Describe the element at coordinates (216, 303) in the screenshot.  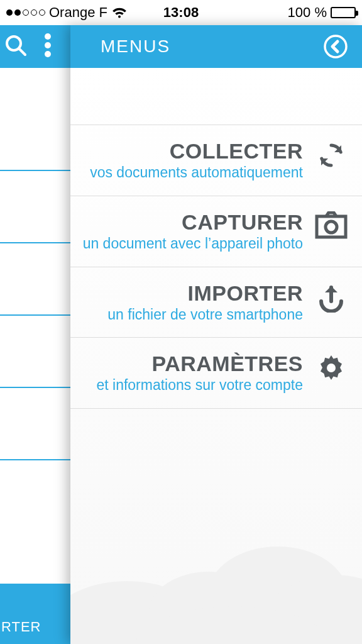
I see `menu-item-importer: IMPORTER un fichier de votre smartphone` at that location.